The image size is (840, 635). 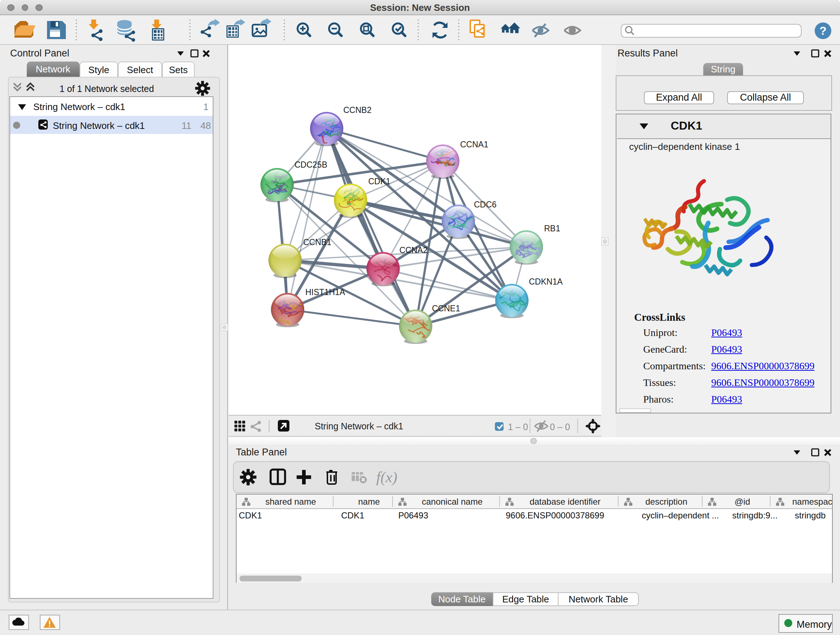 I want to click on svg-text: CCNE1, so click(x=446, y=309).